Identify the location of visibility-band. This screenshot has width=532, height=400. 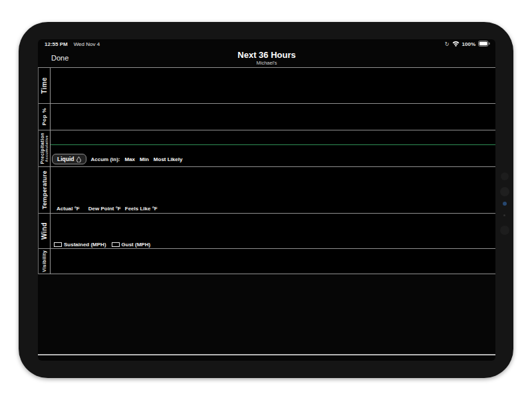
(273, 262).